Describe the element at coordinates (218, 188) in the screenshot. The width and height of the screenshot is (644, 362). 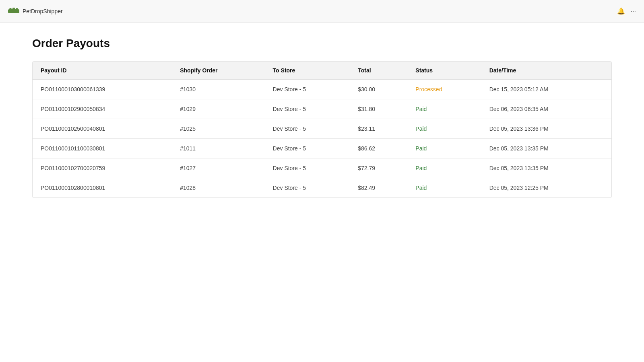
I see `cell-shopify-order: #1028` at that location.